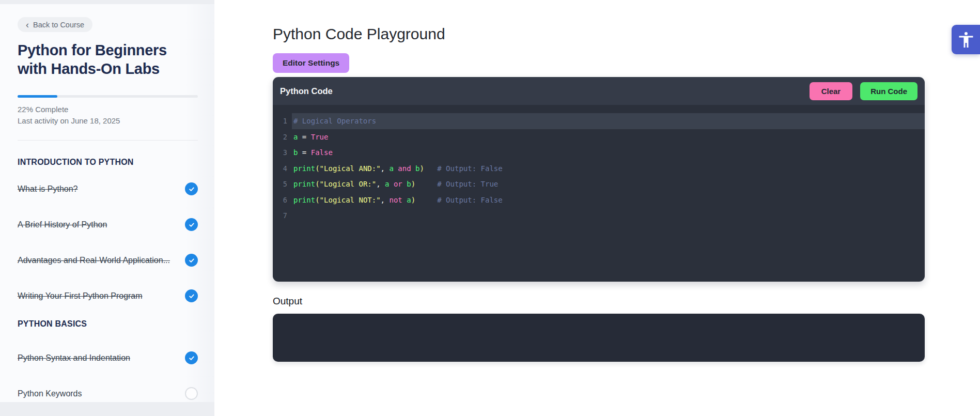  What do you see at coordinates (282, 152) in the screenshot?
I see `line-number: 3` at bounding box center [282, 152].